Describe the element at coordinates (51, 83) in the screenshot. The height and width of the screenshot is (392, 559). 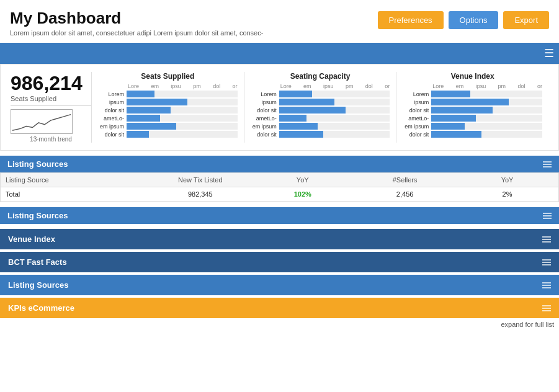
I see `big-number: 986,214` at that location.